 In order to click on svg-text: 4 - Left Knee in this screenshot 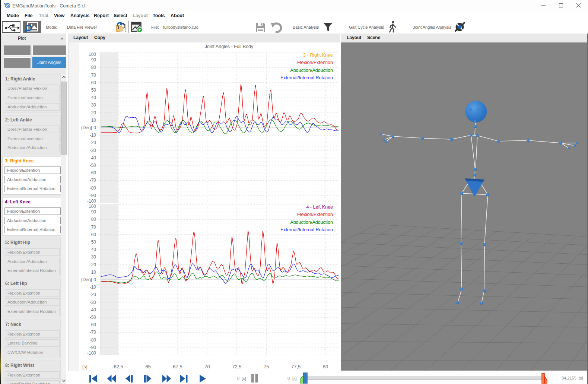, I will do `click(320, 207)`.